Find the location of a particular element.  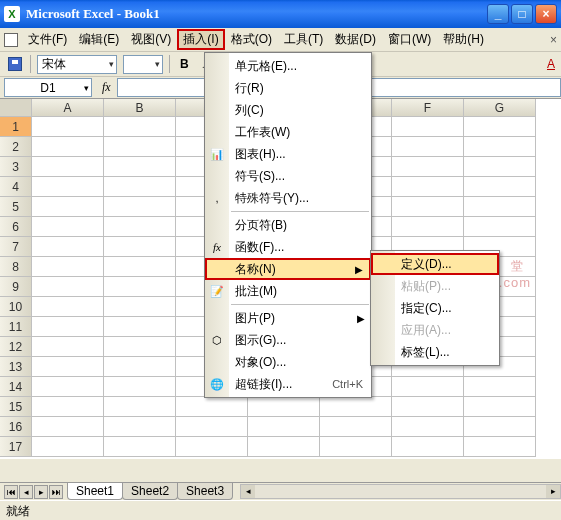

font-size-selector is located at coordinates (143, 64).